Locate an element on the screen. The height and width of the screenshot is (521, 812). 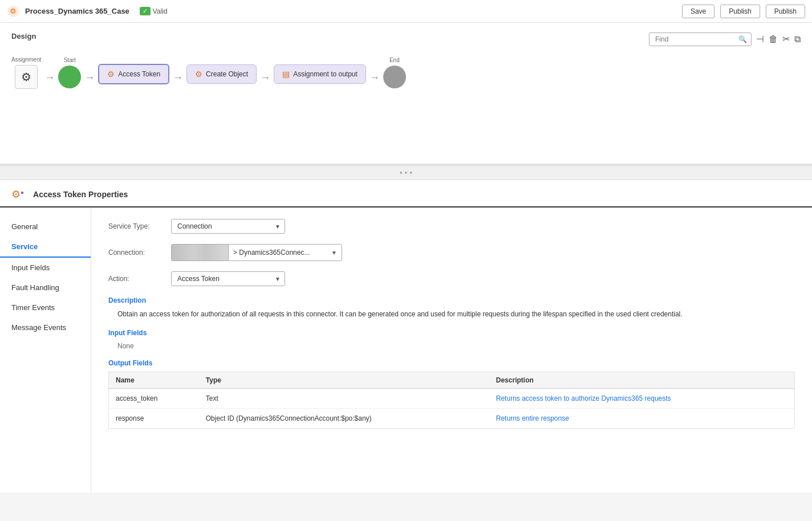
connection-label: Connection: is located at coordinates (140, 253).